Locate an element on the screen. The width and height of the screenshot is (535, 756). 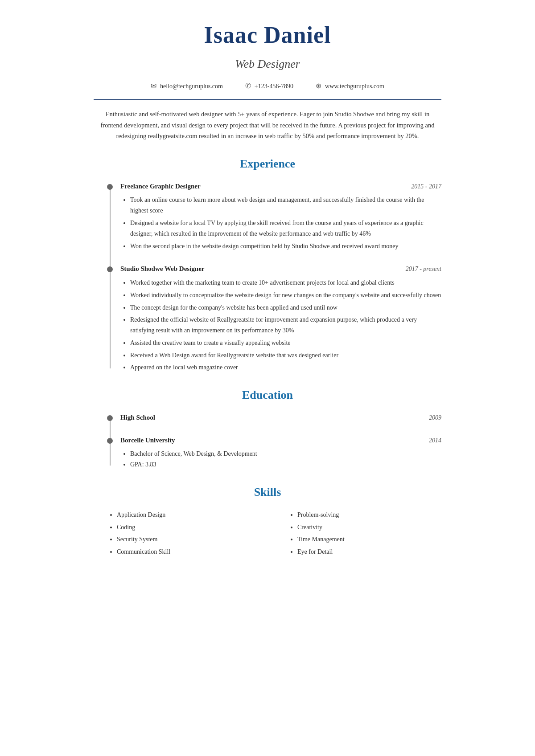
experience-item: Studio Shodwe Web Designer2017 - present… is located at coordinates (274, 318).